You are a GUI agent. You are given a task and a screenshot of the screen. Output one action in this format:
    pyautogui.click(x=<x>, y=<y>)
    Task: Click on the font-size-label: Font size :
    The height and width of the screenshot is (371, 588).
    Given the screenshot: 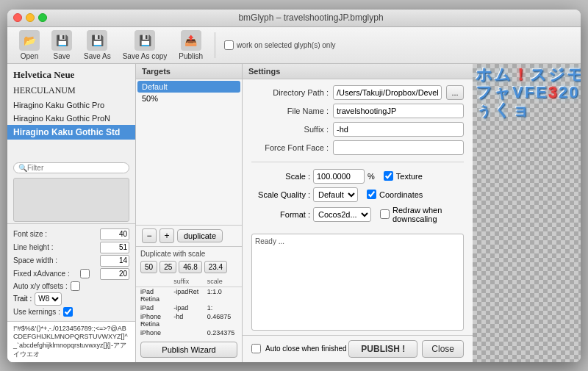 What is the action you would take?
    pyautogui.click(x=30, y=234)
    